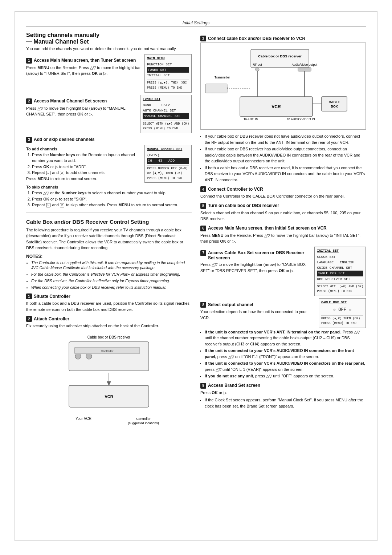 Image resolution: width=392 pixels, height=555 pixels. What do you see at coordinates (203, 189) in the screenshot?
I see `r-step4-num: 4` at bounding box center [203, 189].